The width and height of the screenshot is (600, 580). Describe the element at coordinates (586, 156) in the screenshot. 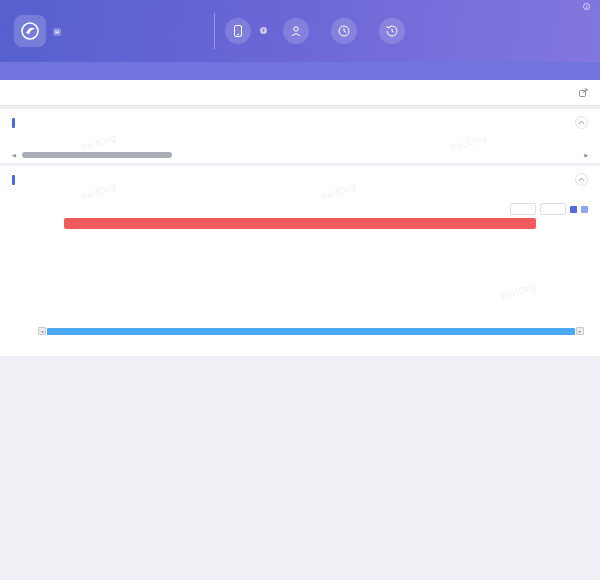

I see `scroll-right-icon: ▶` at that location.